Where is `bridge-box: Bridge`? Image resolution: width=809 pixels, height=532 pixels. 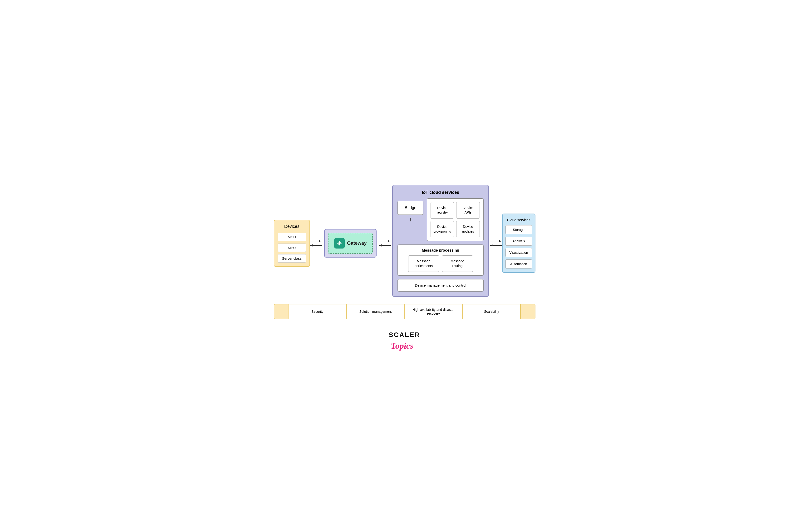 bridge-box: Bridge is located at coordinates (411, 208).